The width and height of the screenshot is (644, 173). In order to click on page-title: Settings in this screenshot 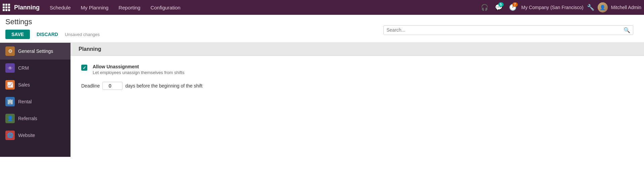, I will do `click(194, 22)`.